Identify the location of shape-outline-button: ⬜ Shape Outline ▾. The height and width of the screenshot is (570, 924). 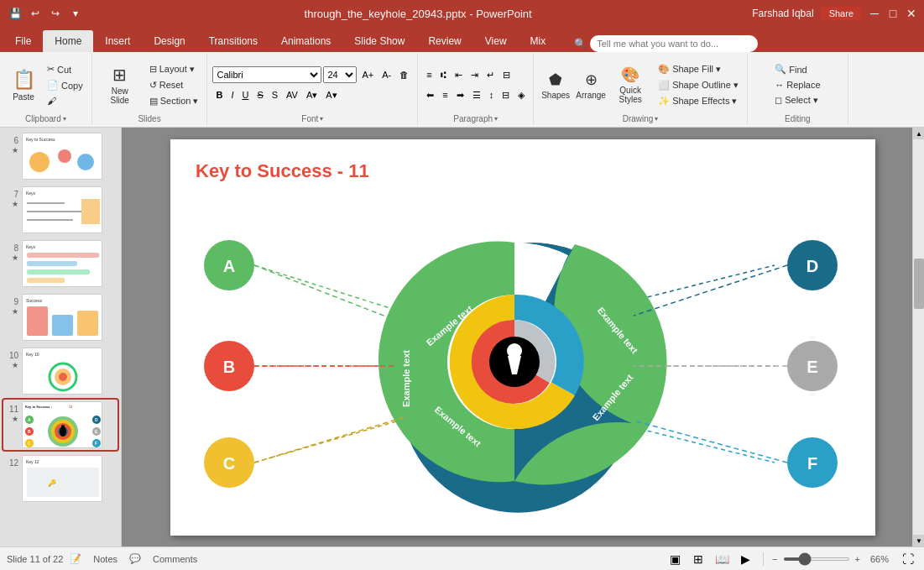
(698, 86).